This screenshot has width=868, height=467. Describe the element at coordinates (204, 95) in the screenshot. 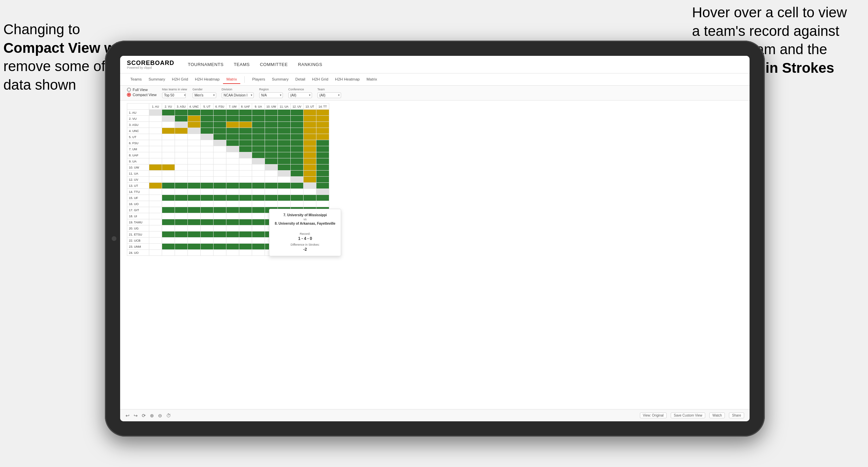

I see `gender-select: Men's` at that location.